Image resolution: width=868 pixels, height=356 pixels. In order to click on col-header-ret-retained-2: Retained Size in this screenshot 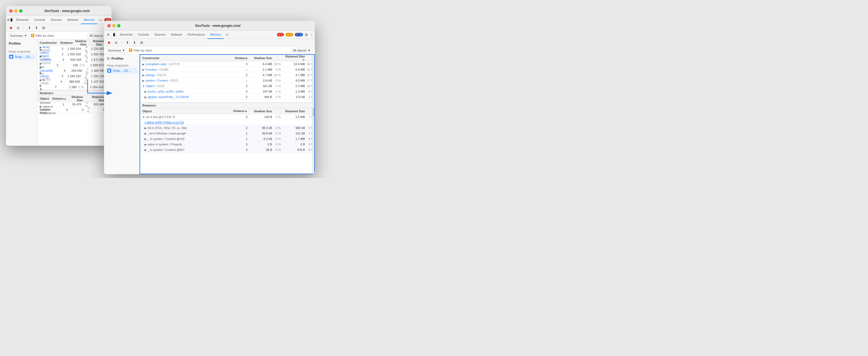, I will do `click(294, 111)`.